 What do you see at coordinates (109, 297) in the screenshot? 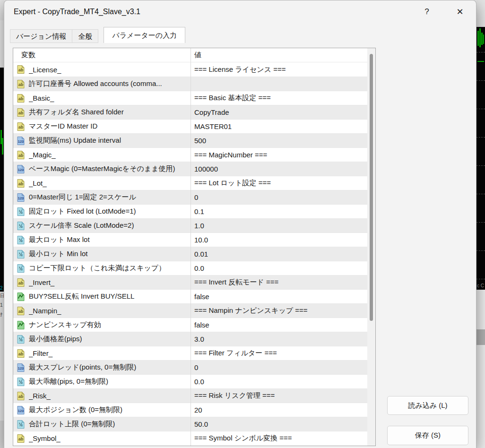
I see `param-name: BUY?SELL反転 Invert BUY/SELL` at bounding box center [109, 297].